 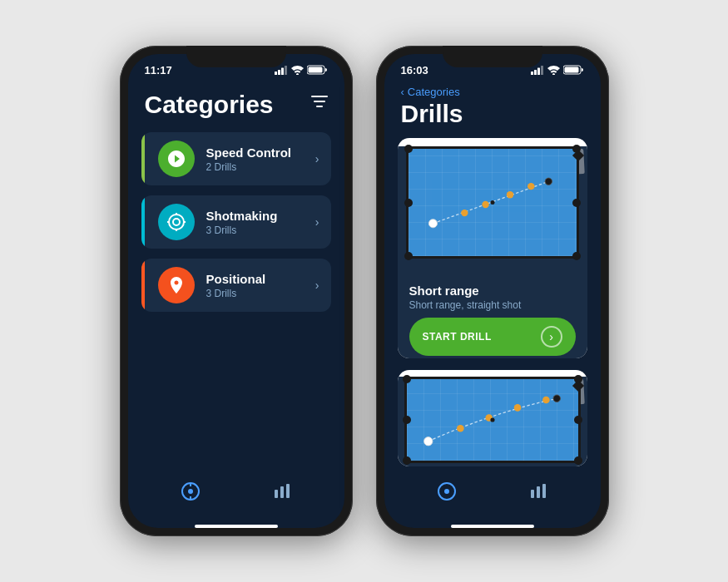 What do you see at coordinates (158, 70) in the screenshot?
I see `status-time-left: 11:17` at bounding box center [158, 70].